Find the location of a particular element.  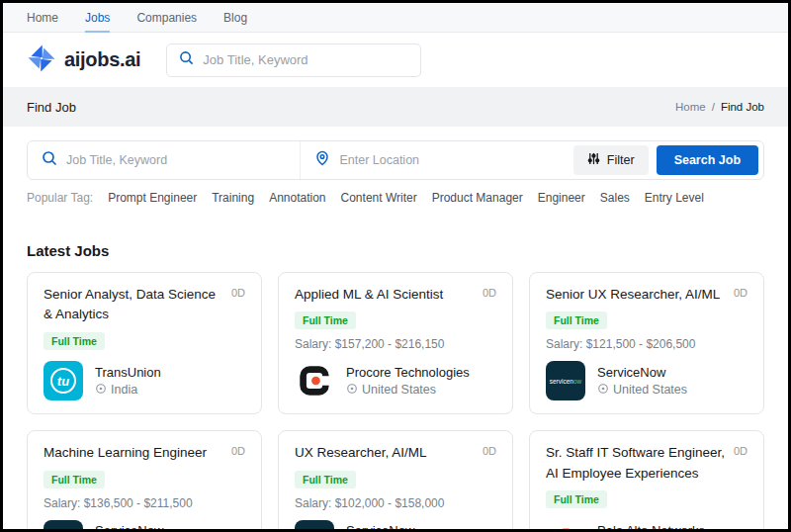

job-title: Senior UX Researcher, AI/ML is located at coordinates (633, 295).